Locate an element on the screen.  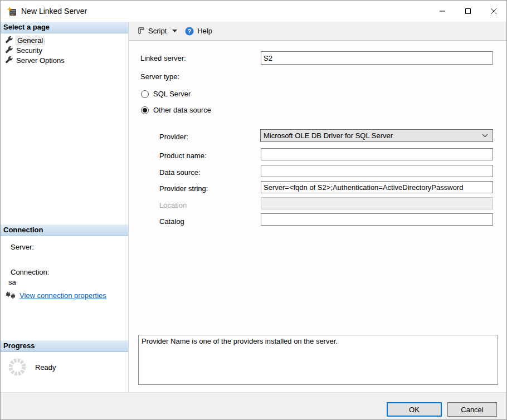
script-label: Script is located at coordinates (157, 31).